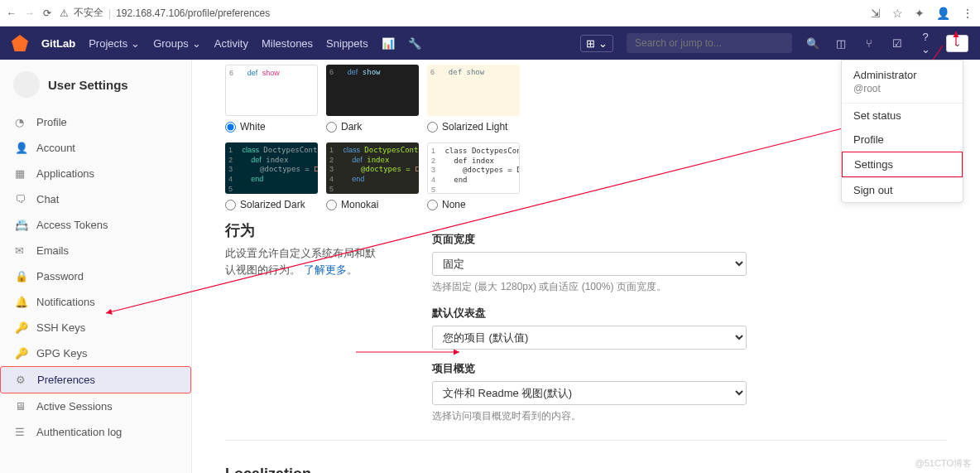 The image size is (980, 473). Describe the element at coordinates (21, 225) in the screenshot. I see `sidebar-icon: 📇` at that location.